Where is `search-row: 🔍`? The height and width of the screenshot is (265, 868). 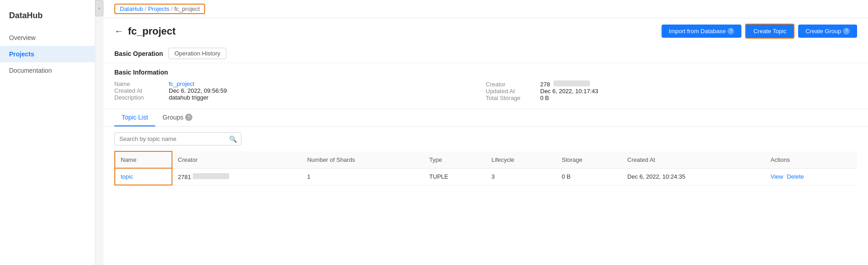 search-row: 🔍 is located at coordinates (485, 139).